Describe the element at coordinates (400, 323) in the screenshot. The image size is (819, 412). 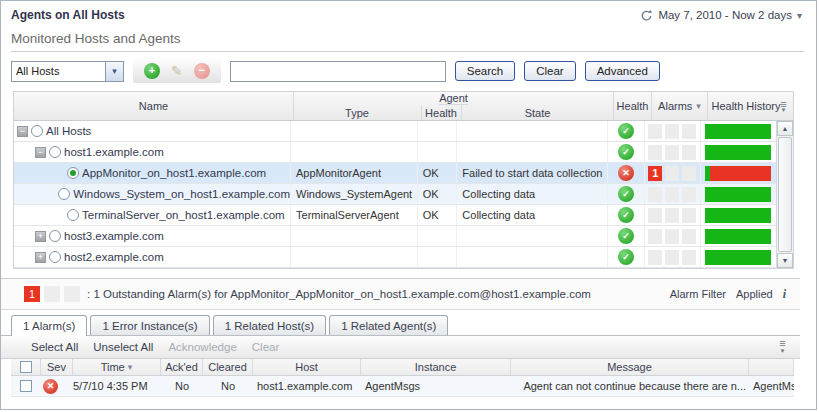
I see `alarm-tabs: 1 Alarm(s) 1 Error Instance(s) 1 Related…` at that location.